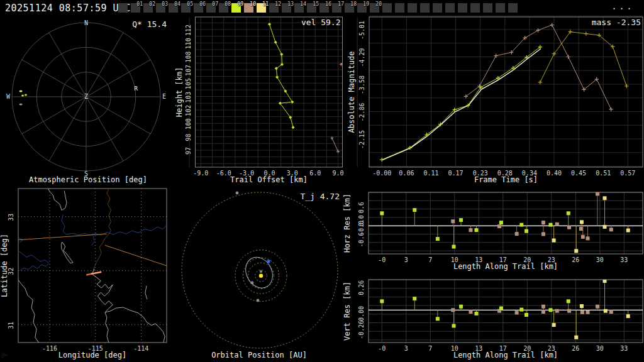 This screenshot has height=362, width=644. Describe the element at coordinates (224, 8) in the screenshot. I see `frame-chip-08: 08` at that location.